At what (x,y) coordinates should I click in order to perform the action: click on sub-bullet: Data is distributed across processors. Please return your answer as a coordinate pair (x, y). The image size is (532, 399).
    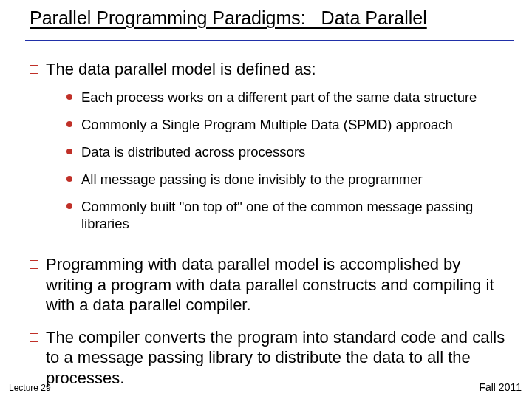
    Looking at the image, I should click on (276, 152).